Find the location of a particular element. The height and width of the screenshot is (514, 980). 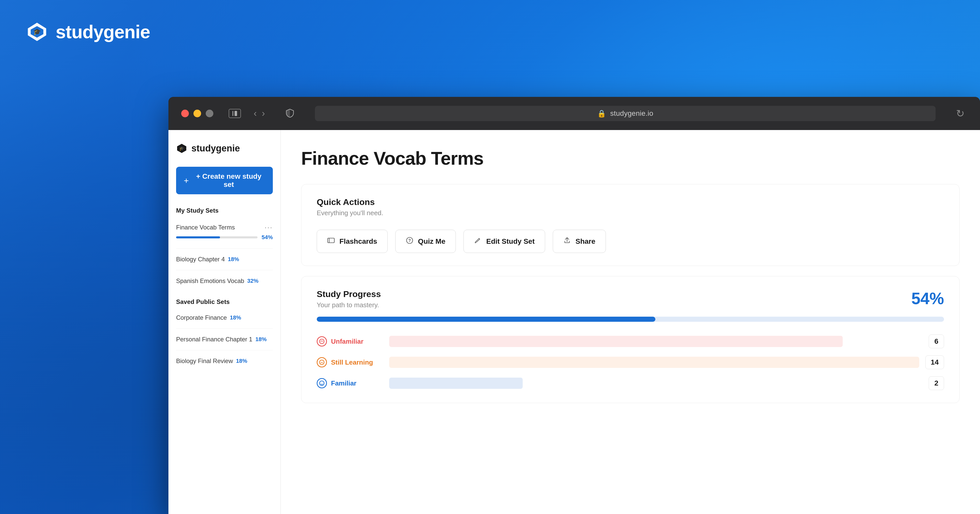

familiar-count: 2 is located at coordinates (936, 383).